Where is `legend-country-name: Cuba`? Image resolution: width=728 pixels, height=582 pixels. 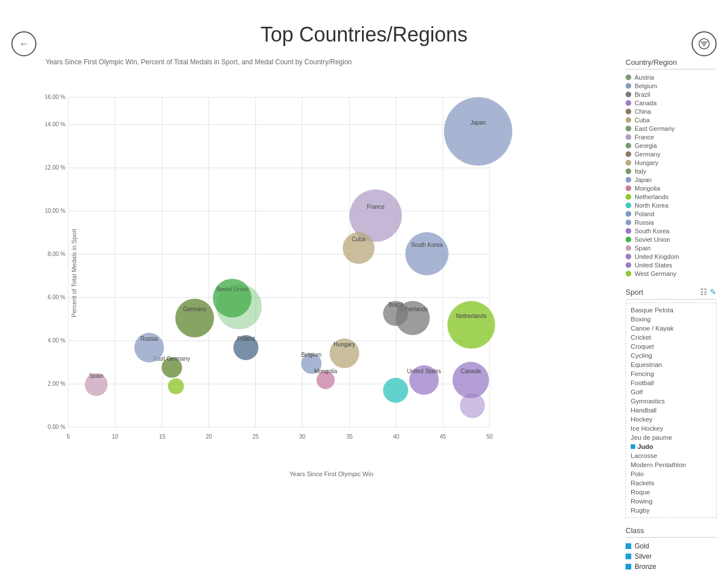 legend-country-name: Cuba is located at coordinates (642, 120).